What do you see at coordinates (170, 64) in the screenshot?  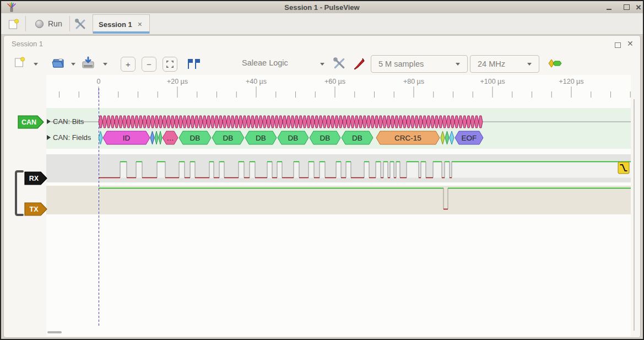 I see `zoom-fit-icon` at bounding box center [170, 64].